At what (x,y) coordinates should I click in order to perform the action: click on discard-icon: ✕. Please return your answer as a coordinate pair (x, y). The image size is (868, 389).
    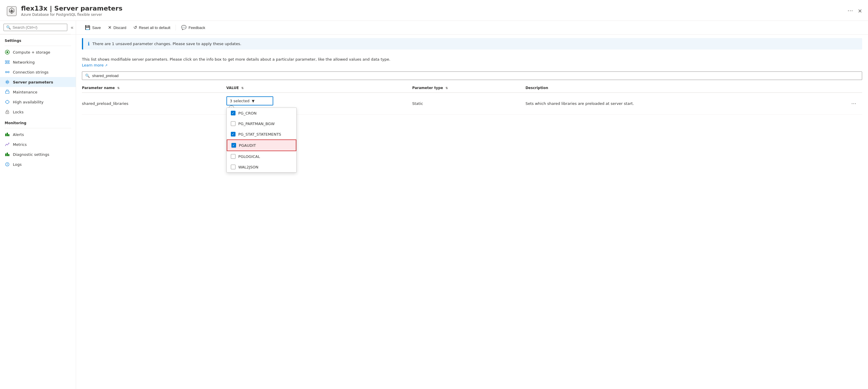
    Looking at the image, I should click on (110, 28).